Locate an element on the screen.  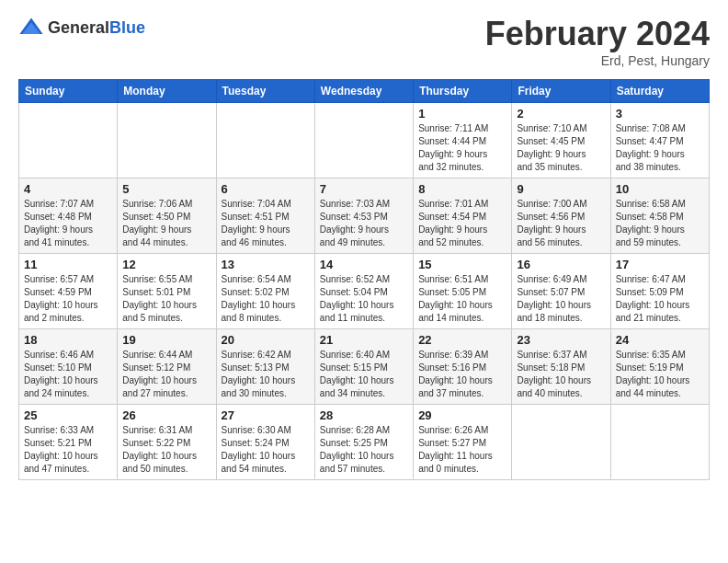
day-number: 16 is located at coordinates (561, 265).